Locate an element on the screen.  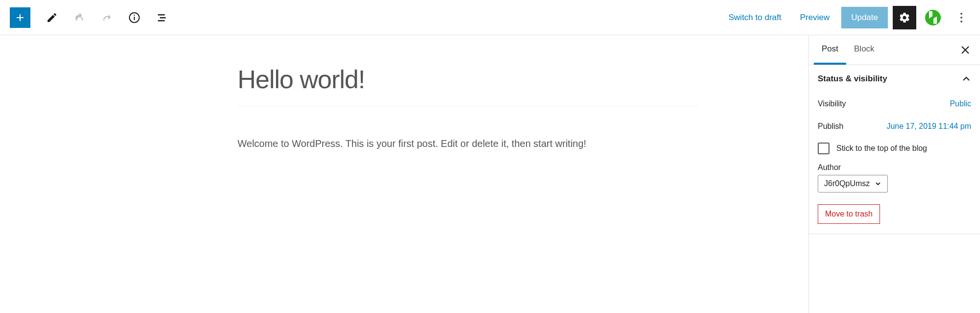
add-block-button is located at coordinates (20, 18).